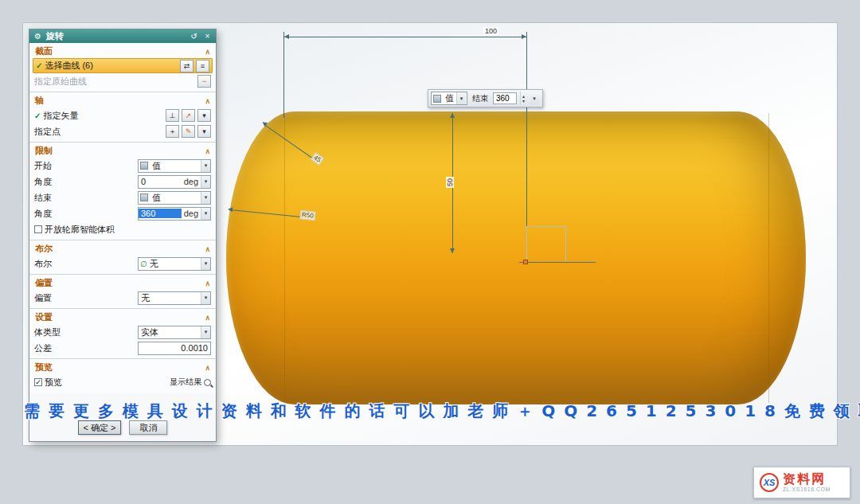  Describe the element at coordinates (44, 151) in the screenshot. I see `limits-group-header: 限制` at that location.